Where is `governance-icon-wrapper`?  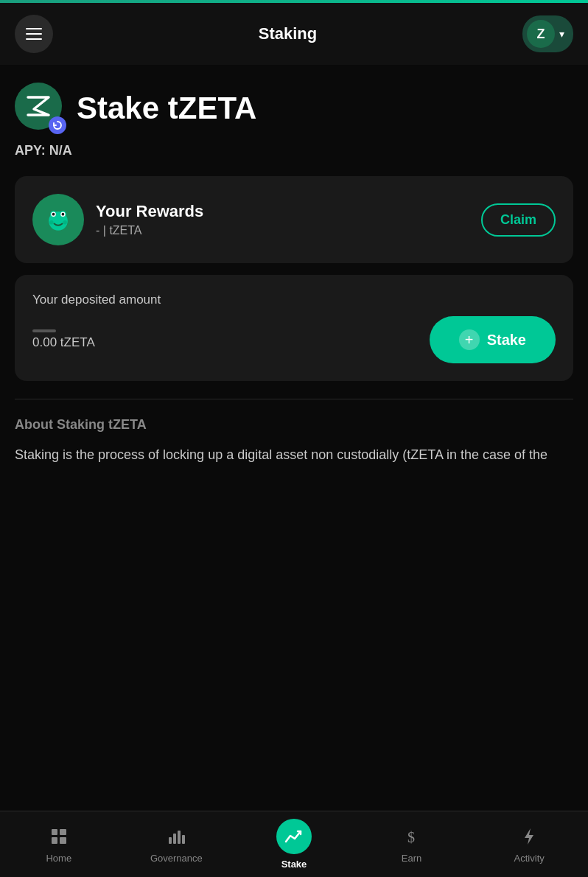
governance-icon-wrapper is located at coordinates (176, 836).